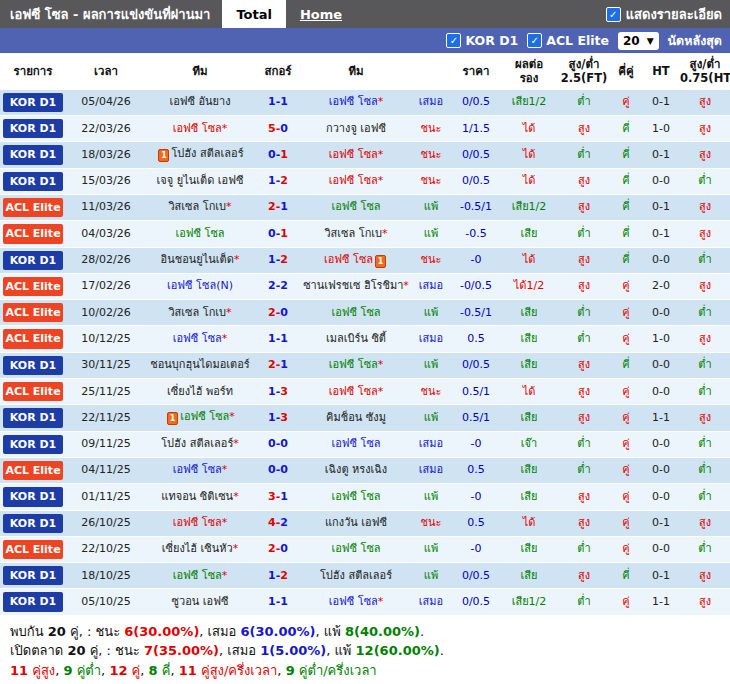 The image size is (730, 684). I want to click on odd-even-result: คู่, so click(626, 102).